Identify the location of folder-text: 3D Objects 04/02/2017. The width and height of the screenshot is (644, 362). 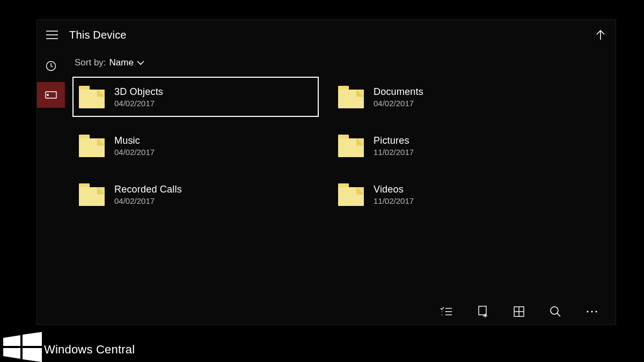
(138, 97).